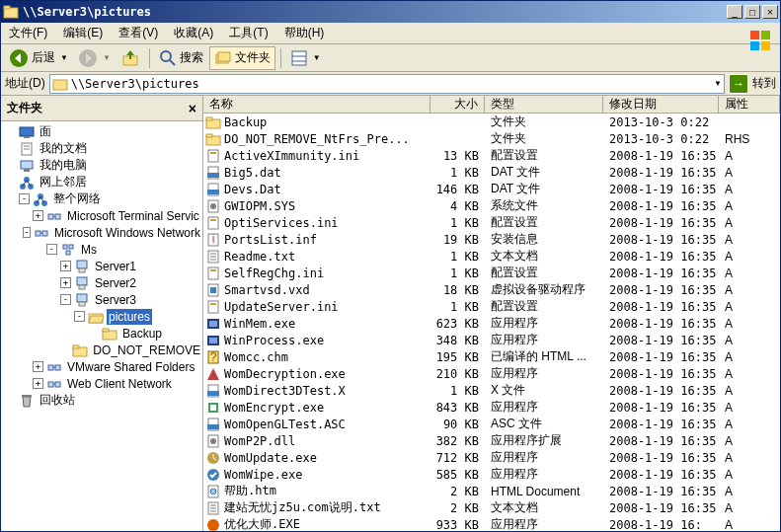 The height and width of the screenshot is (532, 781). What do you see at coordinates (387, 84) in the screenshot?
I see `address-input: \\Server3\pictures ▼` at bounding box center [387, 84].